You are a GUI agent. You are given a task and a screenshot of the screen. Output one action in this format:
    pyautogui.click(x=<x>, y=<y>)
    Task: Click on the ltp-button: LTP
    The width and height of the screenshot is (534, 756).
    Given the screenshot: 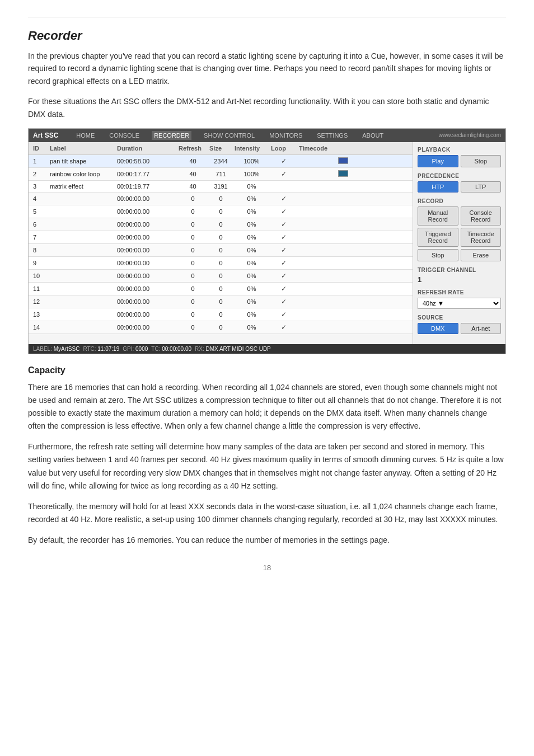 What is the action you would take?
    pyautogui.click(x=481, y=187)
    